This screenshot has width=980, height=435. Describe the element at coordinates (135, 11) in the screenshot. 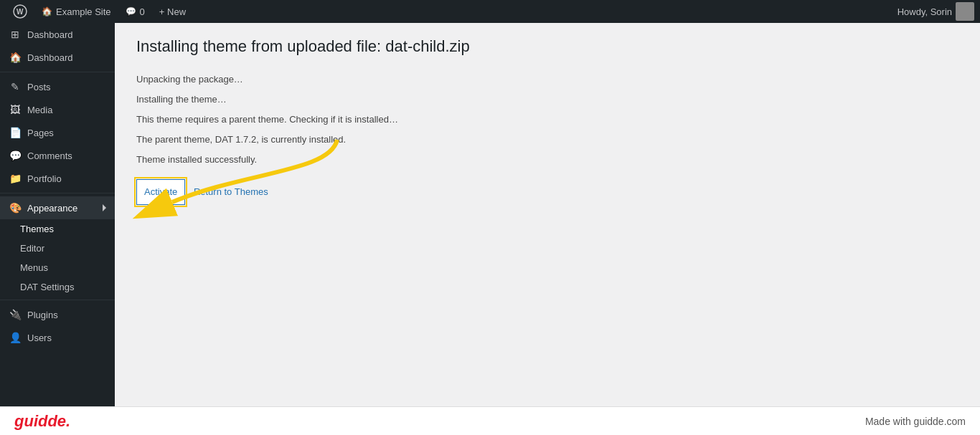

I see `comments-item: 💬 0` at that location.